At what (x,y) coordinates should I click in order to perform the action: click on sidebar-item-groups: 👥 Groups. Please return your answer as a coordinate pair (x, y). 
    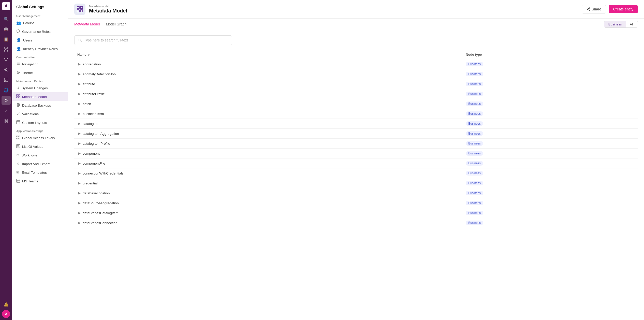
    Looking at the image, I should click on (40, 23).